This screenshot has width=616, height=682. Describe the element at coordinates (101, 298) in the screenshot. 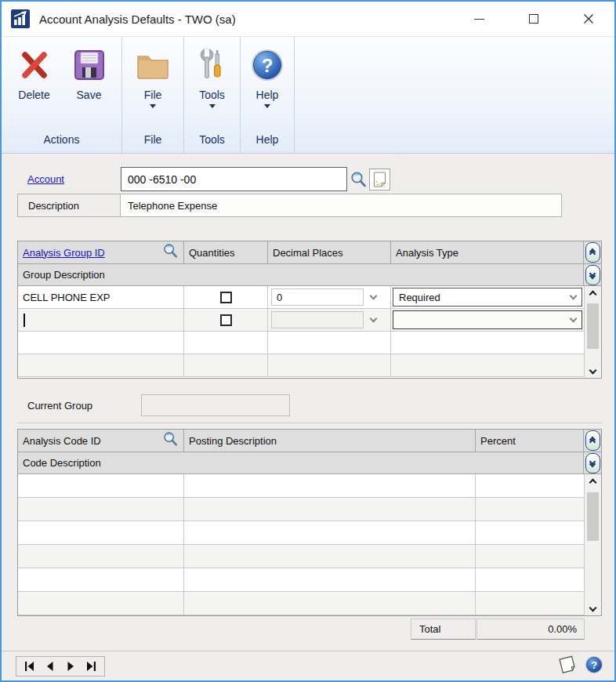

I see `group-id-cell: CELL PHONE EXP` at that location.